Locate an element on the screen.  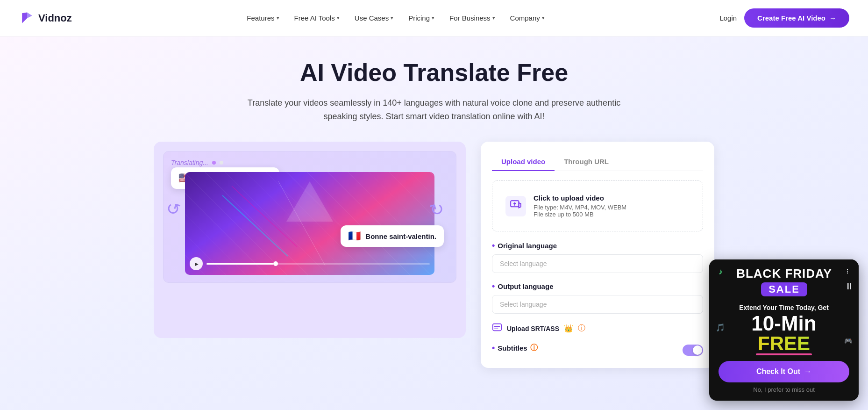
upload-size-limit: File size up to 500 MB is located at coordinates (580, 214).